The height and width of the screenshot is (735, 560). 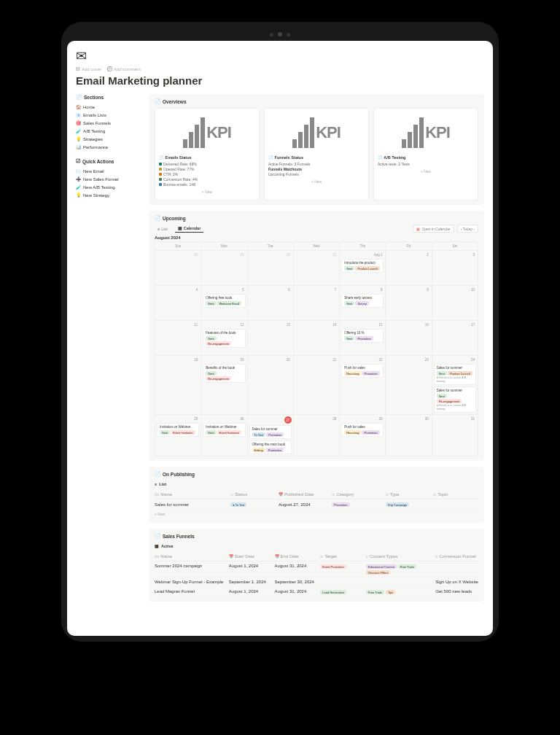 What do you see at coordinates (109, 97) in the screenshot?
I see `sections-header: 📄 Sections` at bounding box center [109, 97].